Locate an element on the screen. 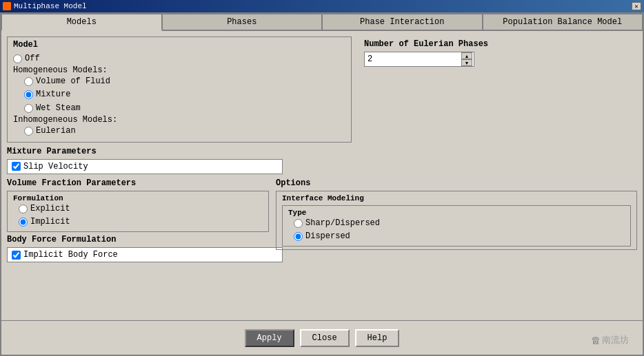 This screenshot has height=356, width=644. tab-population-balance: Population Balance Model is located at coordinates (563, 22).